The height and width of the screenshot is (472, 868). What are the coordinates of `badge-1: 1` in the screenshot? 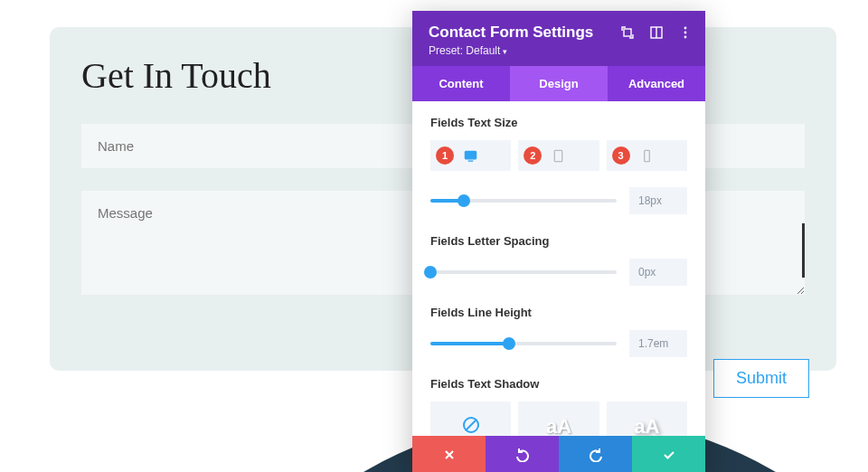 It's located at (445, 156).